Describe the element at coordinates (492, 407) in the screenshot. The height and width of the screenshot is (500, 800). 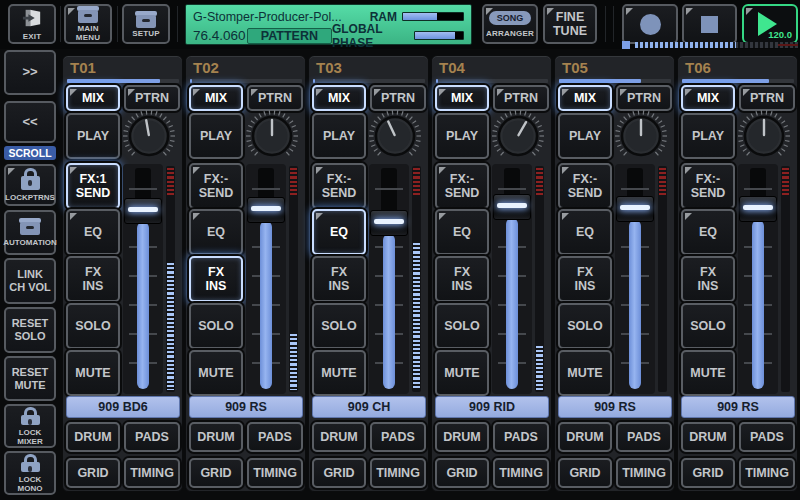
I see `sample-name: 909 RID` at that location.